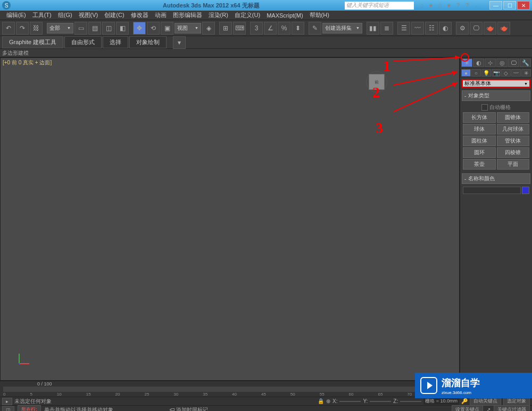  What do you see at coordinates (479, 164) in the screenshot?
I see `teapot-button: 茶壶` at bounding box center [479, 164].